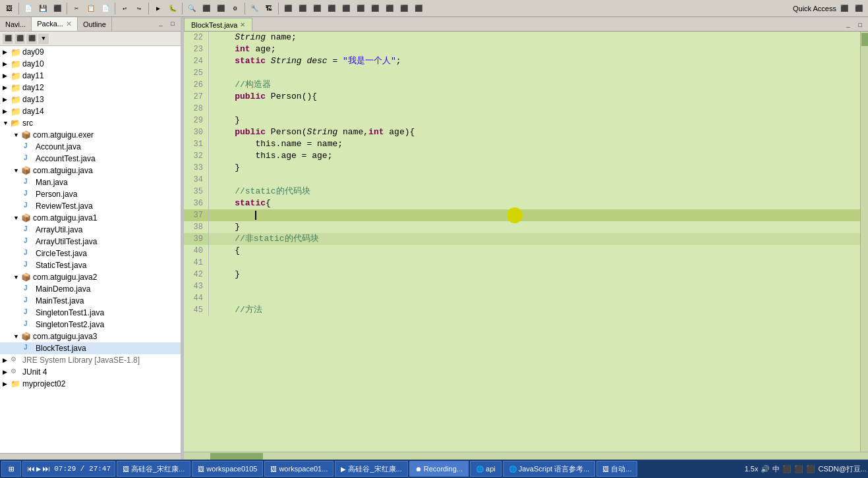 The image size is (868, 478). Describe the element at coordinates (90, 206) in the screenshot. I see `tree-item-reviewtest-java: J ReviewTest.java` at that location.